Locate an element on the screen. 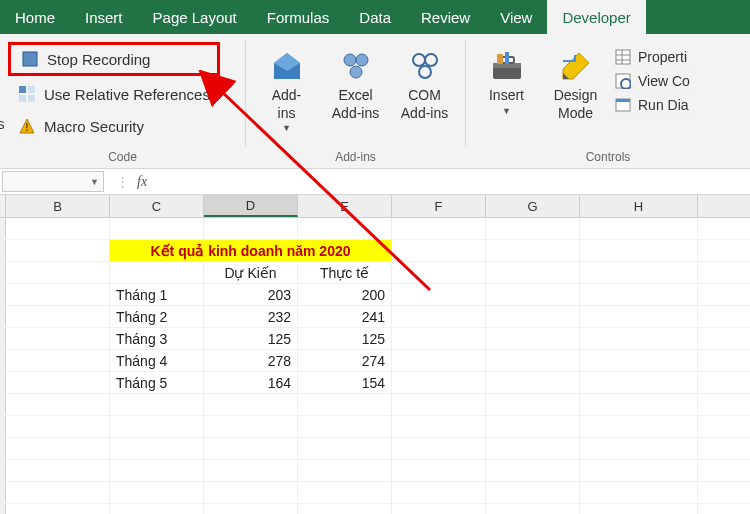  col-header-E: E is located at coordinates (345, 206).